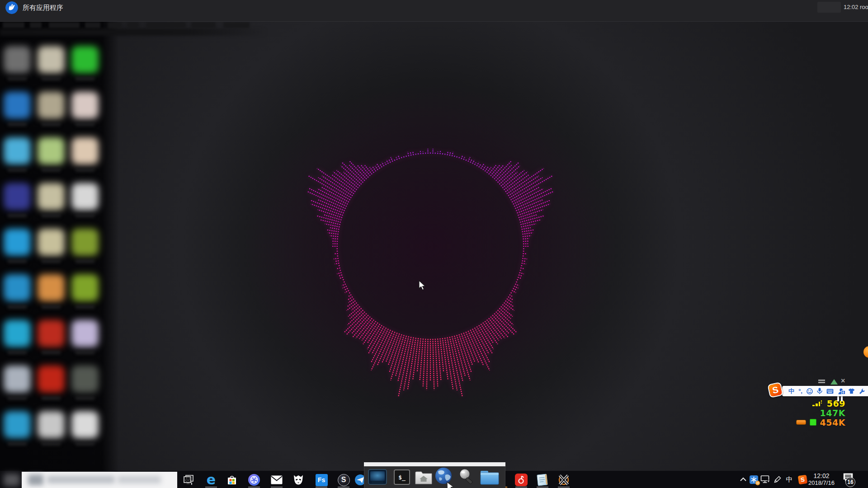  Describe the element at coordinates (402, 477) in the screenshot. I see `terminal-icon: $_` at that location.